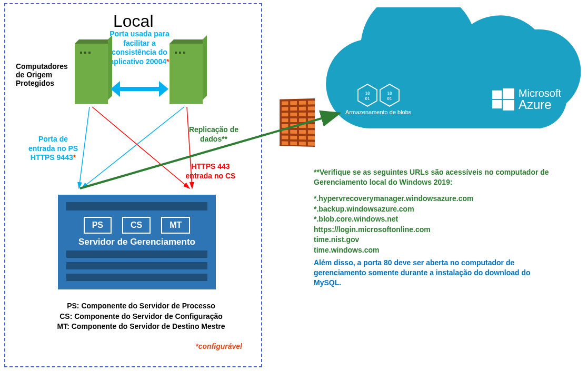  Describe the element at coordinates (378, 99) in the screenshot. I see `blob-storage: 1001 1001 Armazenamento de blobs` at that location.